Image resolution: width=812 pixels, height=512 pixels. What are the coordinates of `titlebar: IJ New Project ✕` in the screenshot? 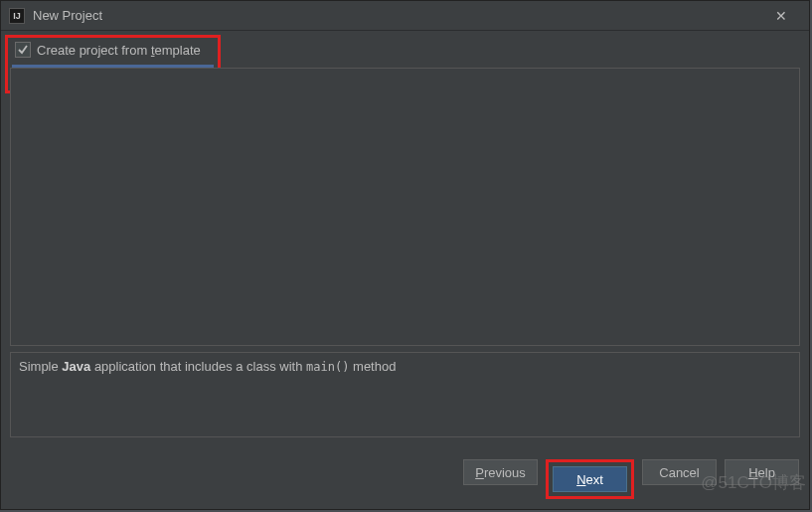 It's located at (406, 16).